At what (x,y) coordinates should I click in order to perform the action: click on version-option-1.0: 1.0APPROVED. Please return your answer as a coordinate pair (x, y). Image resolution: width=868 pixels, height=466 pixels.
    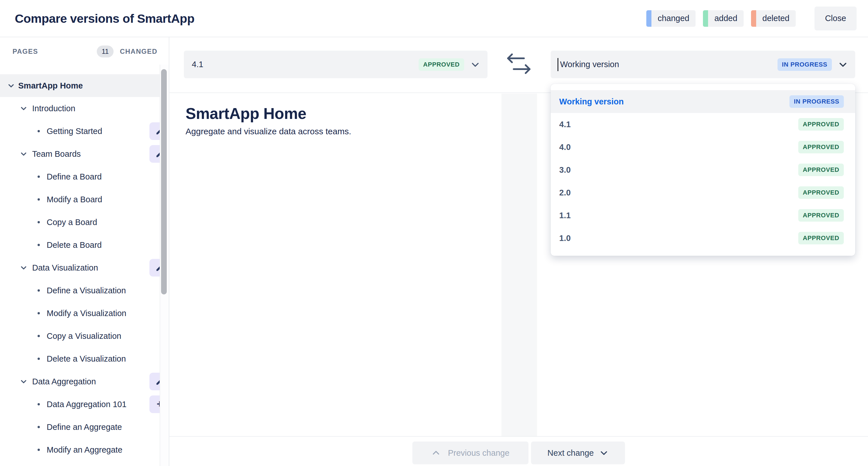
    Looking at the image, I should click on (703, 238).